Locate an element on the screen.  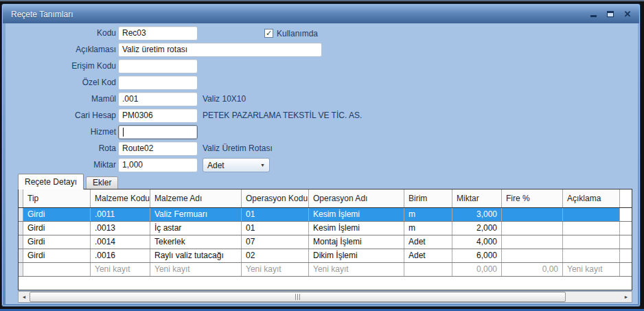
cell-miktar: 2,000 is located at coordinates (477, 228).